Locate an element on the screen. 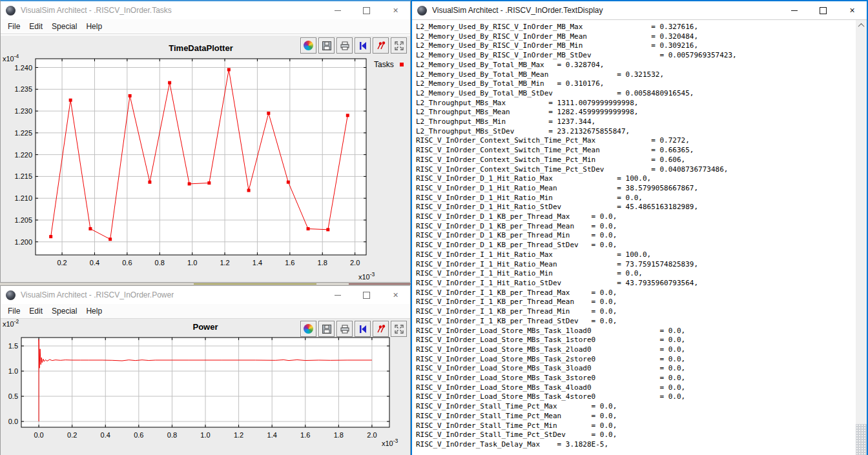 The height and width of the screenshot is (455, 868). svg-text: 1.240 is located at coordinates (23, 68).